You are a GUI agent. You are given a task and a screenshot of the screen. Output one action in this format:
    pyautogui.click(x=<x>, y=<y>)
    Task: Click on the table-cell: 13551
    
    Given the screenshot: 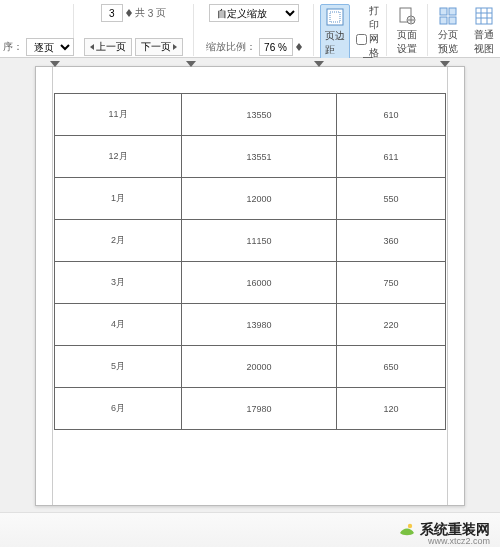 What is the action you would take?
    pyautogui.click(x=260, y=157)
    